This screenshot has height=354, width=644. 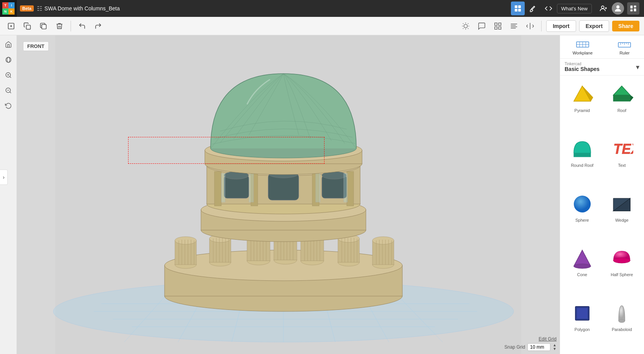 What do you see at coordinates (582, 324) in the screenshot?
I see `shape-polygon: Polygon` at bounding box center [582, 324].